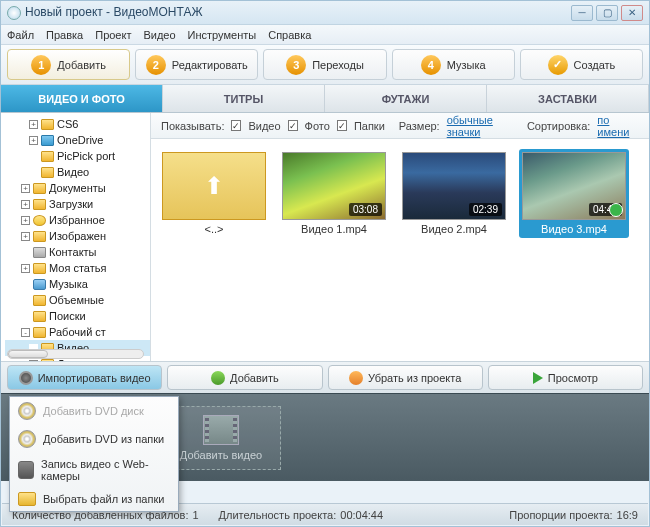 This screenshot has height=527, width=650. Describe the element at coordinates (324, 64) in the screenshot. I see `step-transitions: 3Переходы` at that location.